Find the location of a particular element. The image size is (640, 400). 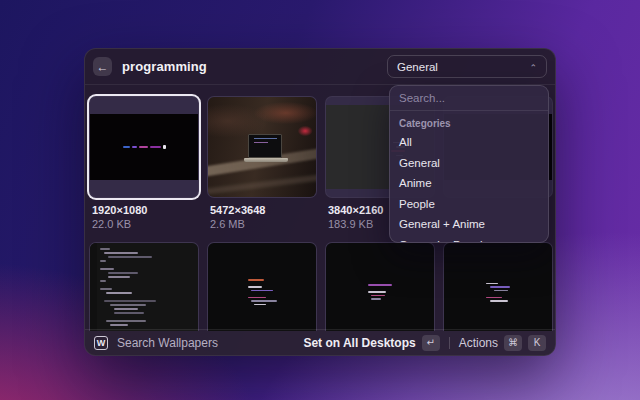

dropdown-section-label: Categories is located at coordinates (469, 122).